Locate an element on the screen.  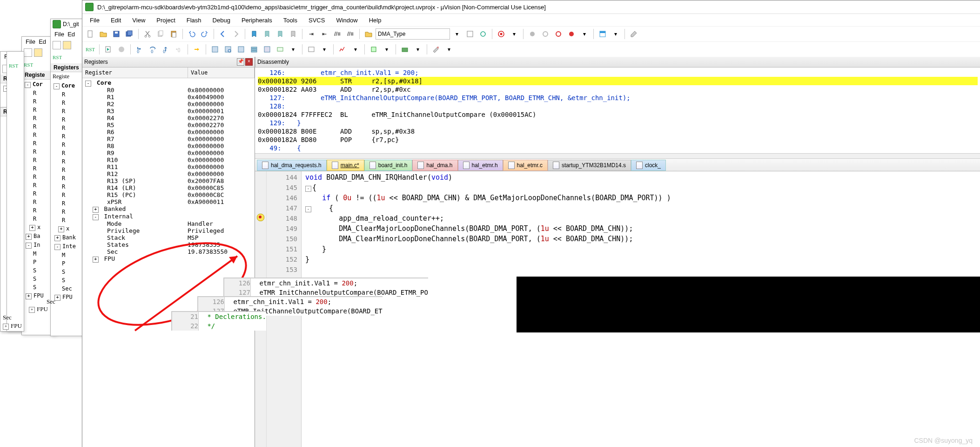
symbols-window-icon is located at coordinates (241, 49).